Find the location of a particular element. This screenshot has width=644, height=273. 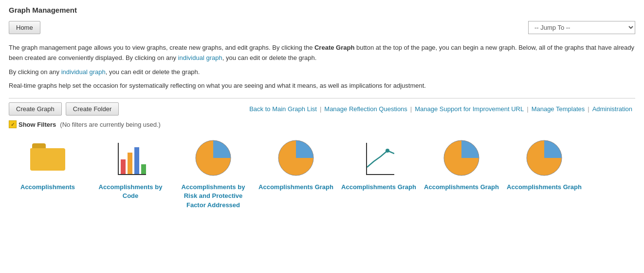

filter-label: Show Filters is located at coordinates (37, 125).